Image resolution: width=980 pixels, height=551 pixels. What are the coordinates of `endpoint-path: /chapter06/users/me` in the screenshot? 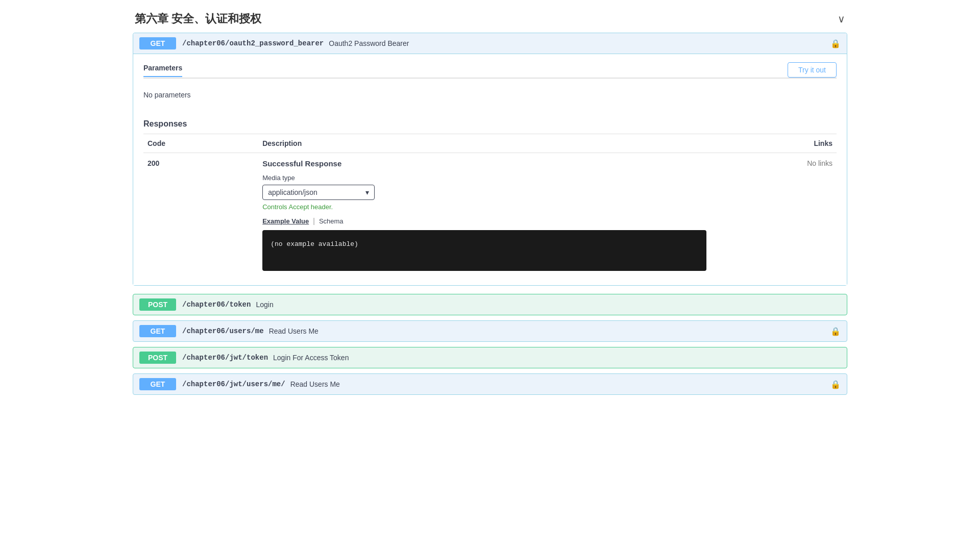 It's located at (223, 331).